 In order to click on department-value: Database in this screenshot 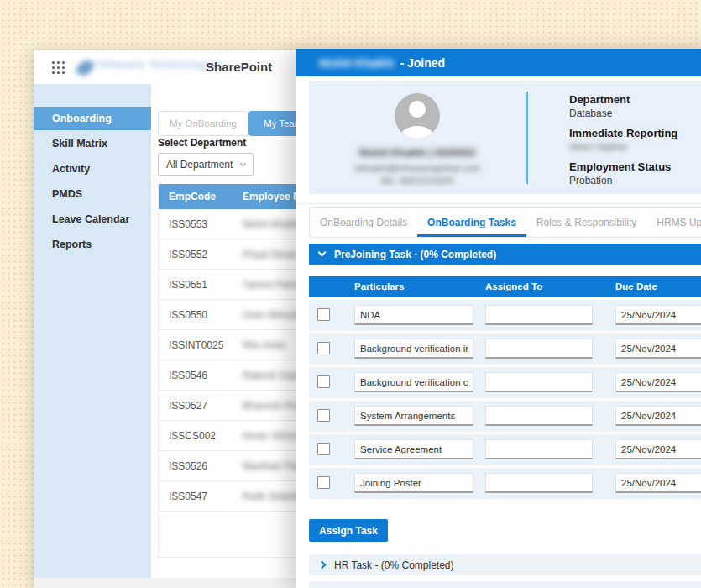, I will do `click(623, 113)`.